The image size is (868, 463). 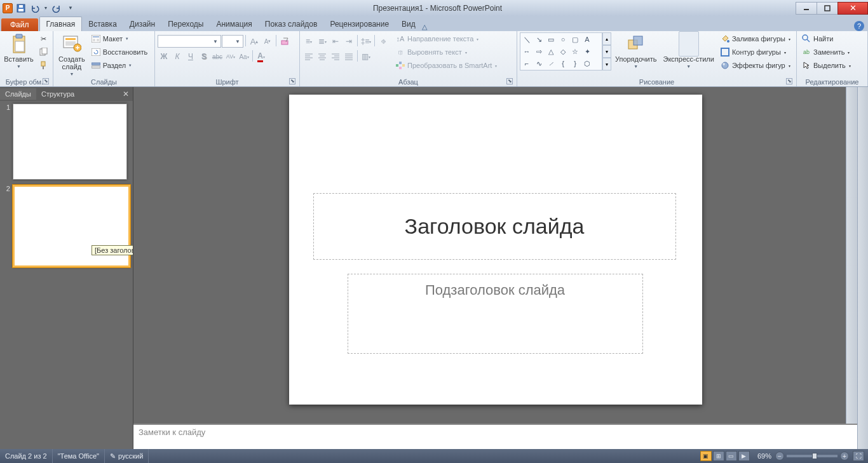 What do you see at coordinates (244, 57) in the screenshot?
I see `change-case-button: Aa▾` at bounding box center [244, 57].